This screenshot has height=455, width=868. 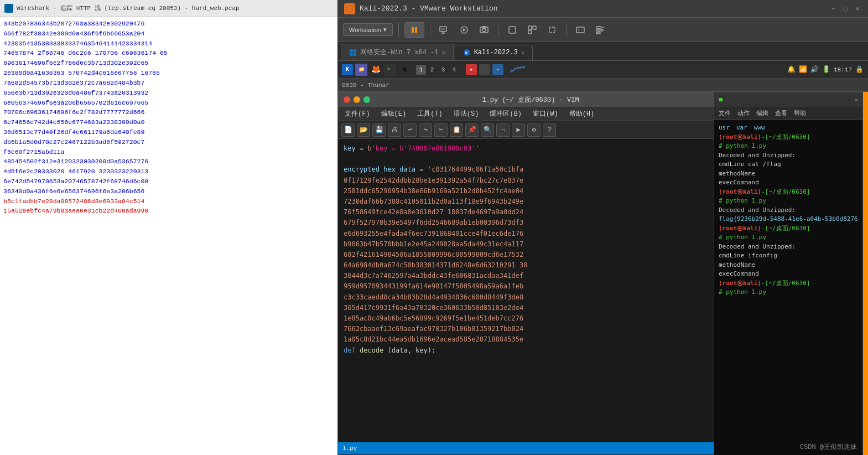 What do you see at coordinates (528, 340) in the screenshot?
I see `vim-code-line: 1a05c8d21bc44ea5db1696e2acead585e2071888…` at bounding box center [528, 340].